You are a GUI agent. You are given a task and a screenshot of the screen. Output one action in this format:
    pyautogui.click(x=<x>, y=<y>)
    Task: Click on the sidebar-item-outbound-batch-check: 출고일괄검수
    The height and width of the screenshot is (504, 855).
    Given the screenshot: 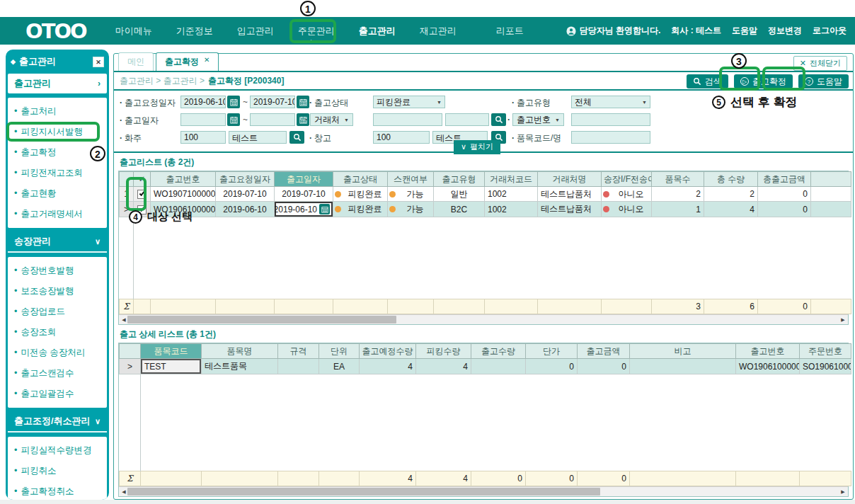 What is the action you would take?
    pyautogui.click(x=57, y=394)
    